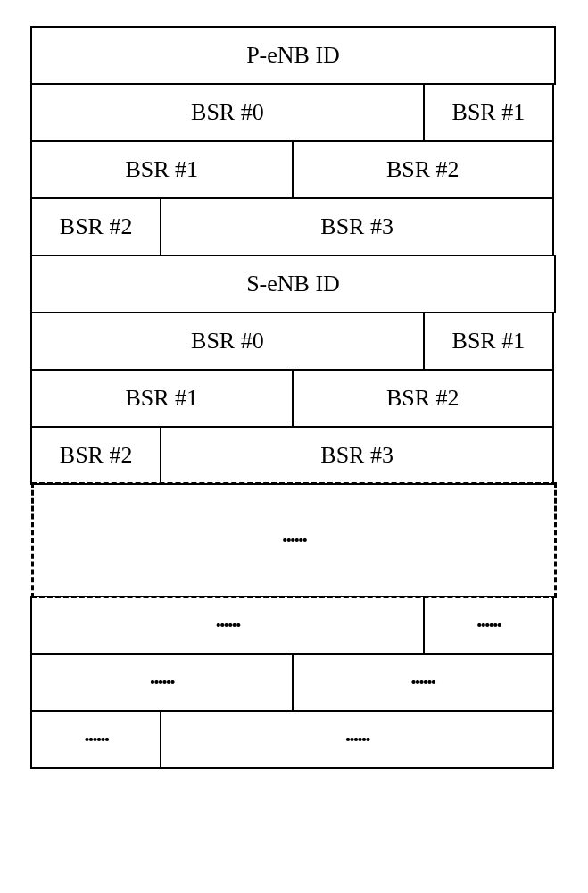  I want to click on cell-ellipsis-c1: ······, so click(96, 739).